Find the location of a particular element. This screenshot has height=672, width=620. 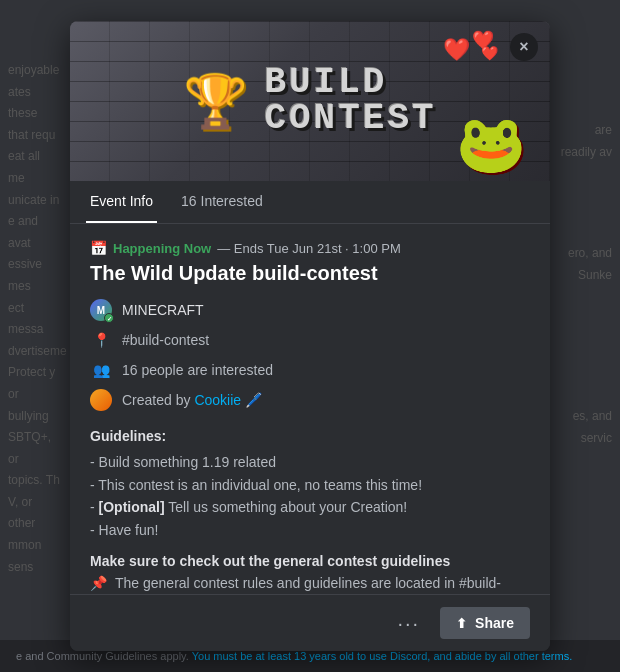

build-word: BUILD is located at coordinates (350, 83).